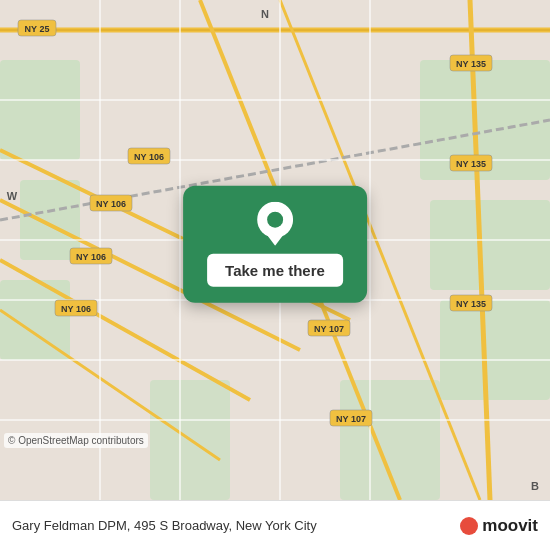  What do you see at coordinates (38, 29) in the screenshot?
I see `svg-text: NY 25` at bounding box center [38, 29].